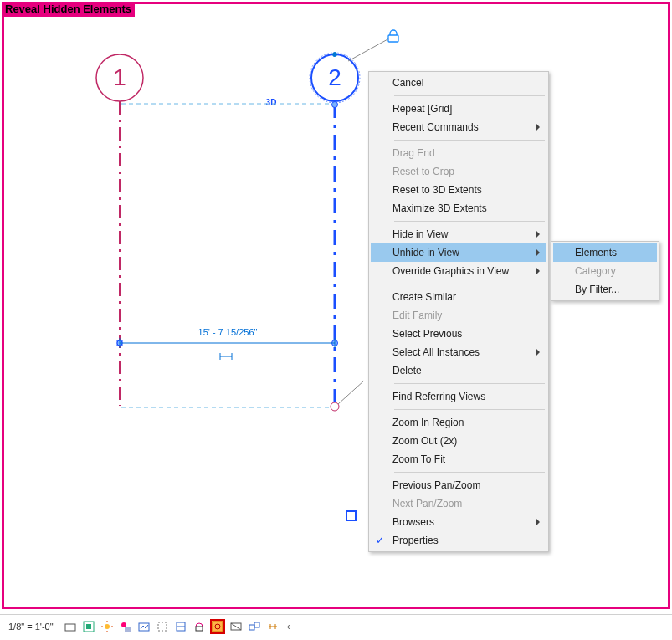 The image size is (672, 640). Describe the element at coordinates (422, 109) in the screenshot. I see `ctx-repeat-label: Repeat [Grid]` at that location.